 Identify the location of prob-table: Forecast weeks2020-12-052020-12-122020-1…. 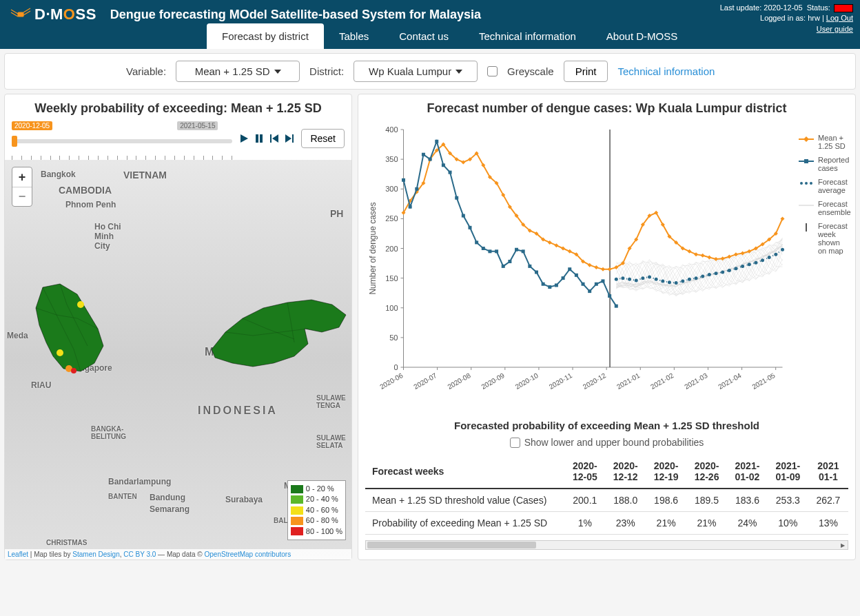
(606, 496).